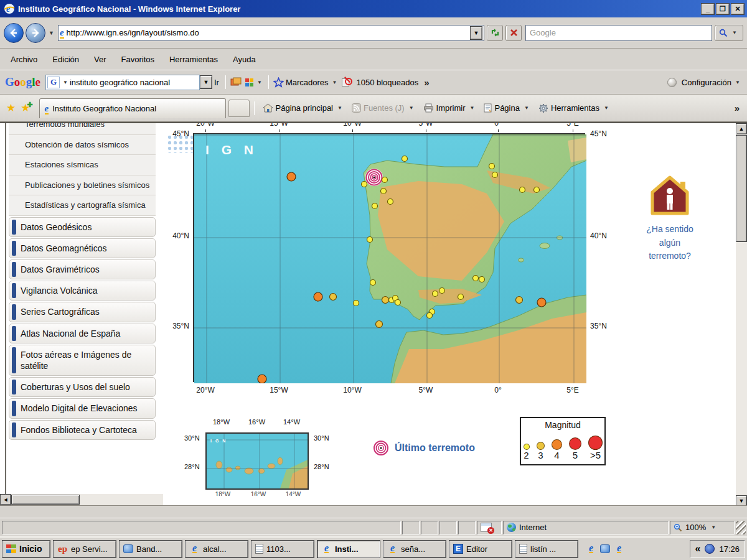  I want to click on tab-instituto-geografico-nacional: e Instituto Geográfico Nacional, so click(133, 108).